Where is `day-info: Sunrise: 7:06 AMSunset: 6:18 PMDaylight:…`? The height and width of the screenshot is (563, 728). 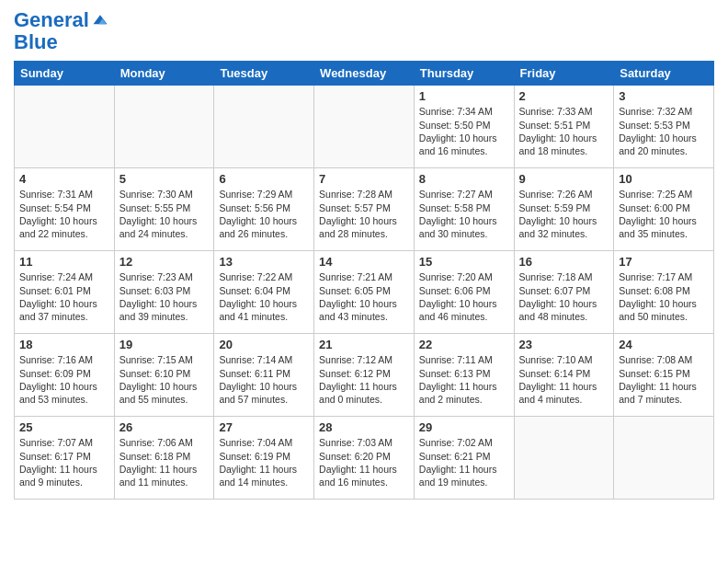 day-info: Sunrise: 7:06 AMSunset: 6:18 PMDaylight:… is located at coordinates (165, 462).